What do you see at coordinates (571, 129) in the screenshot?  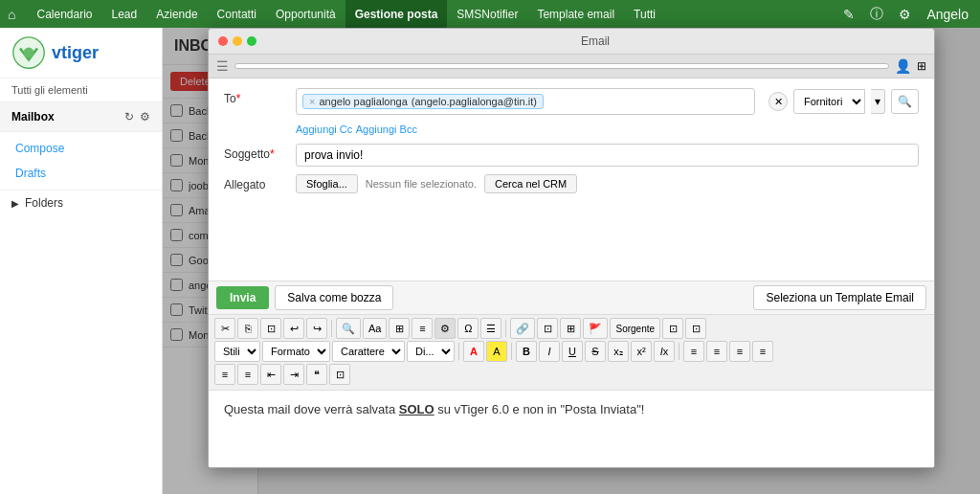 I see `cc-bcc-row: Aggiungi Cc Aggiungi Bcc` at bounding box center [571, 129].